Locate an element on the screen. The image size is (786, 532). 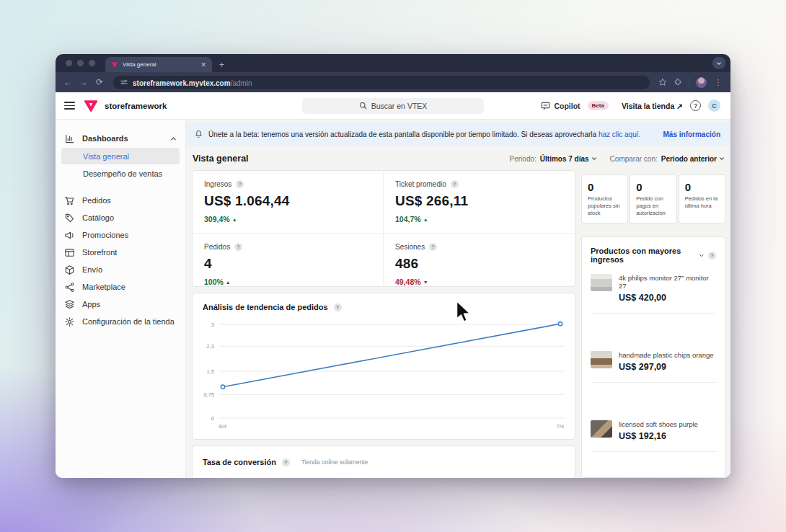
beta-banner: Únete a la beta: tenemos una versión act… is located at coordinates (459, 134).